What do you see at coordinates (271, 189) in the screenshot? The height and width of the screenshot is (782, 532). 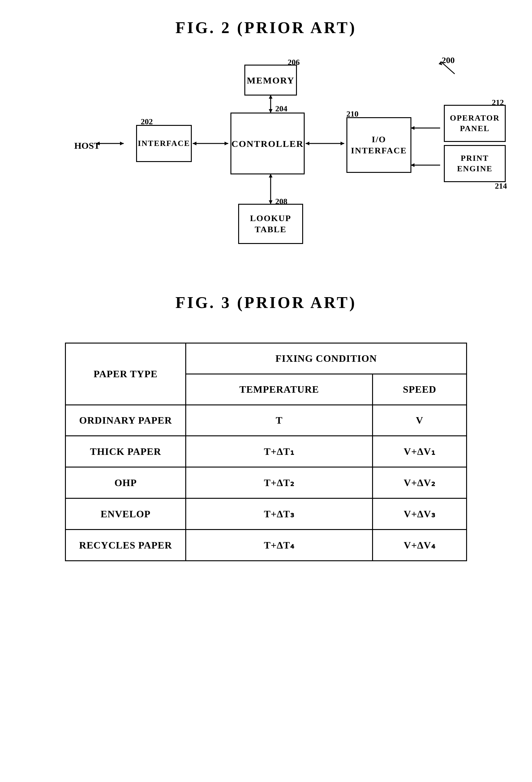 I see `controller-lookup-arrow` at bounding box center [271, 189].